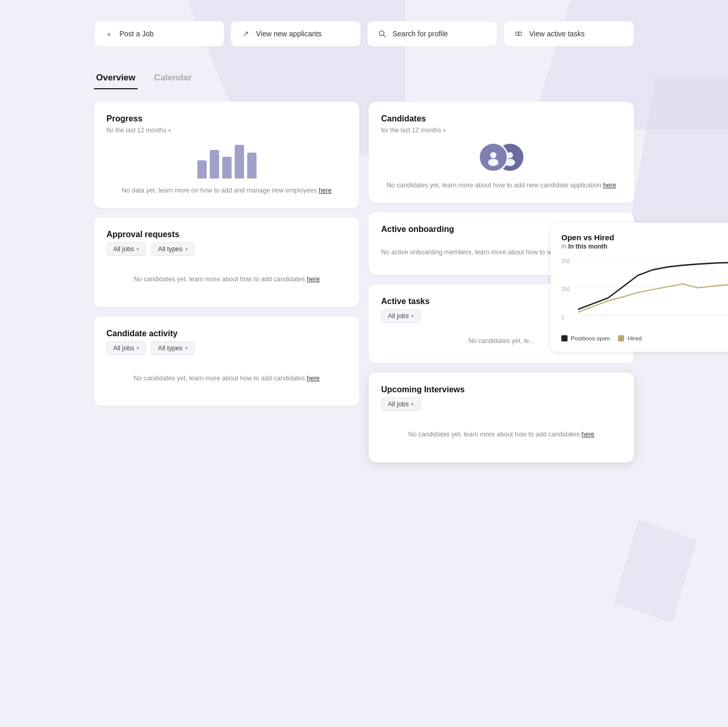  I want to click on legend-hired: Hired, so click(629, 338).